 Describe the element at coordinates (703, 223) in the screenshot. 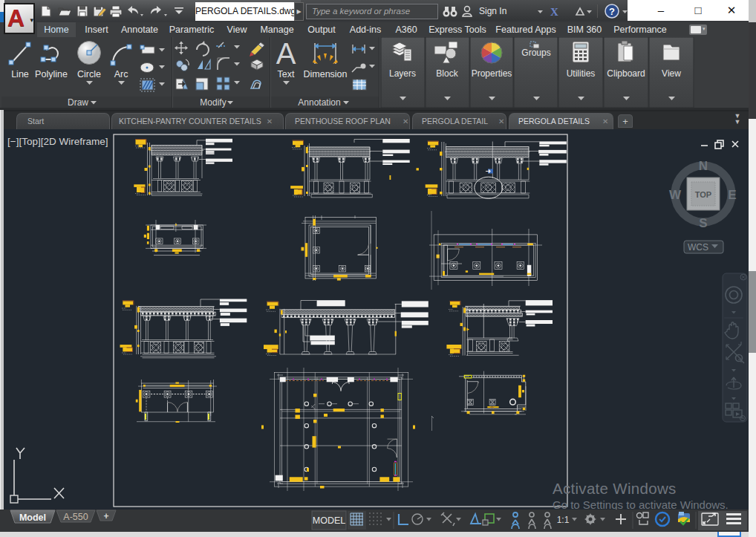

I see `svg-text: S` at that location.